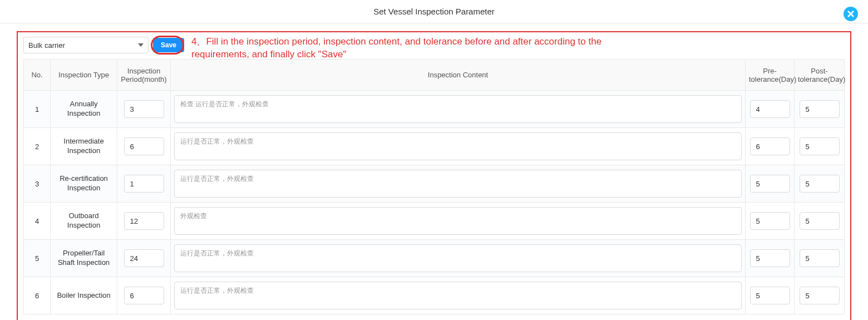 The image size is (868, 320). Describe the element at coordinates (83, 146) in the screenshot. I see `inspection-type-label: Intermediate Inspection` at that location.